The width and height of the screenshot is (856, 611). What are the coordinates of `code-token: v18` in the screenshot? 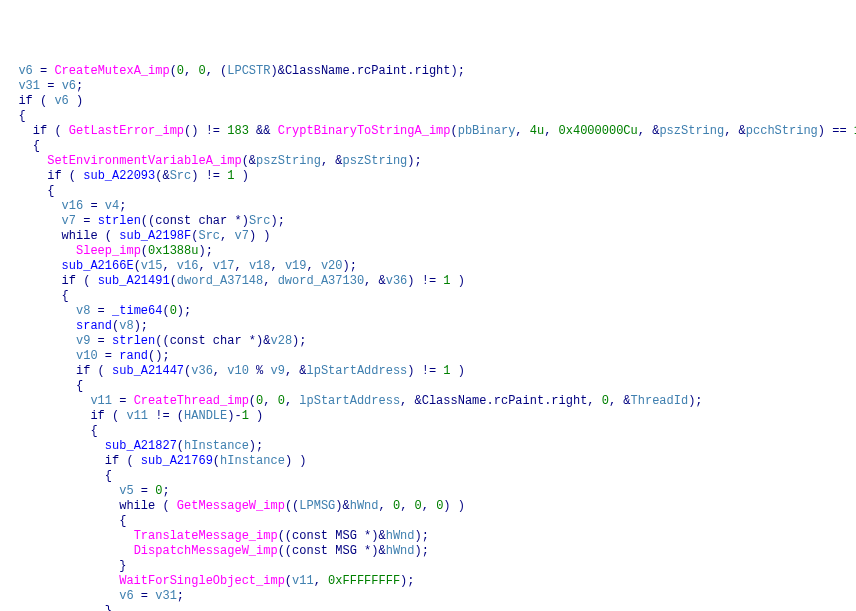 It's located at (260, 266).